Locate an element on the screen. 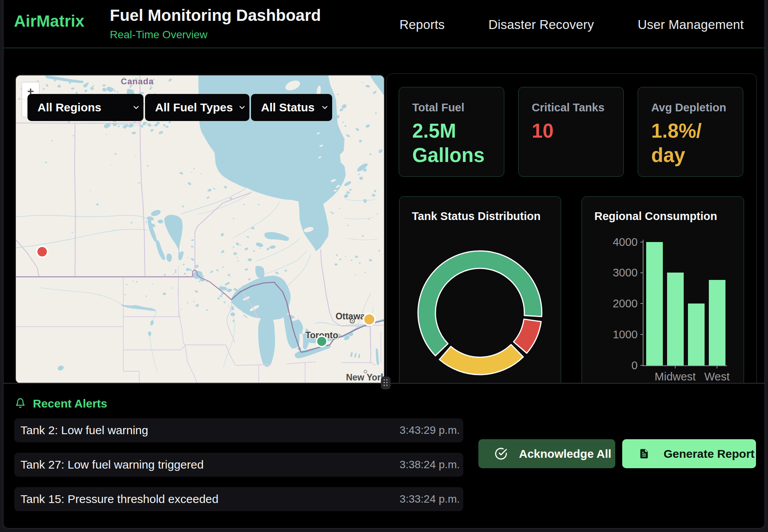  svg-text: Midwest is located at coordinates (675, 377).